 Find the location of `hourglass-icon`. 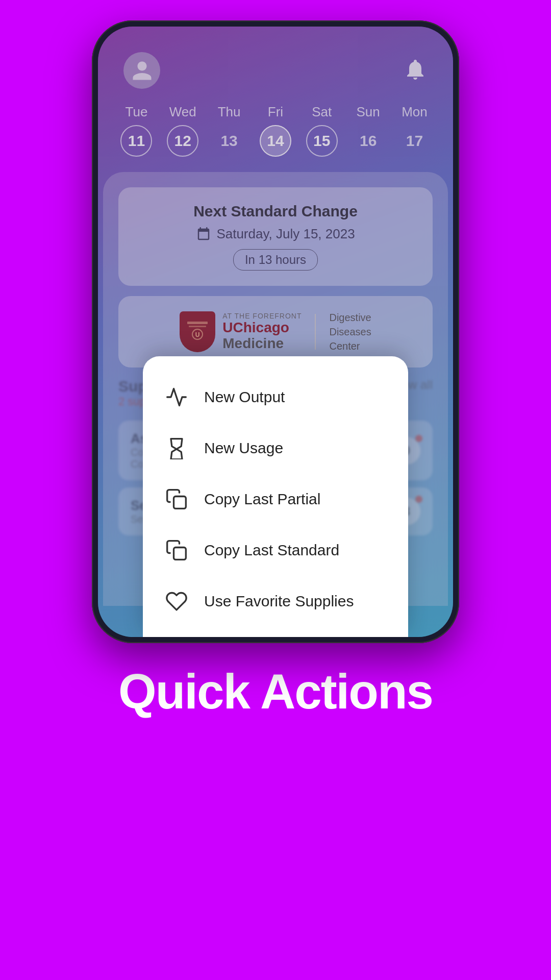

hourglass-icon is located at coordinates (177, 448).